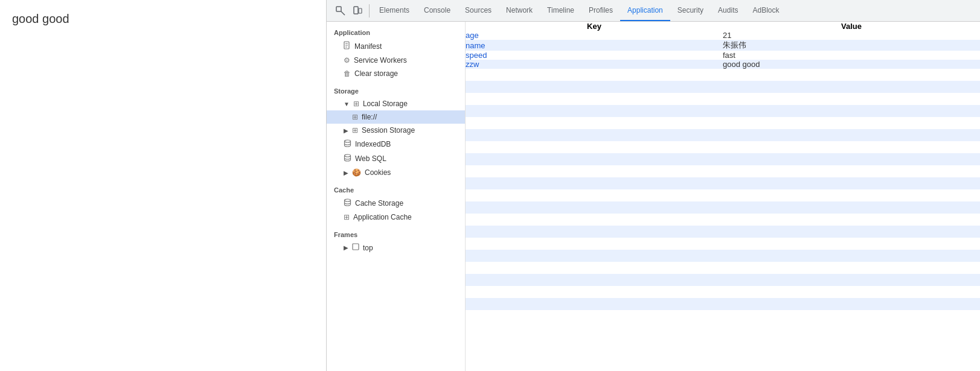 The width and height of the screenshot is (980, 371). Describe the element at coordinates (41, 19) in the screenshot. I see `webpage-text: good good` at that location.